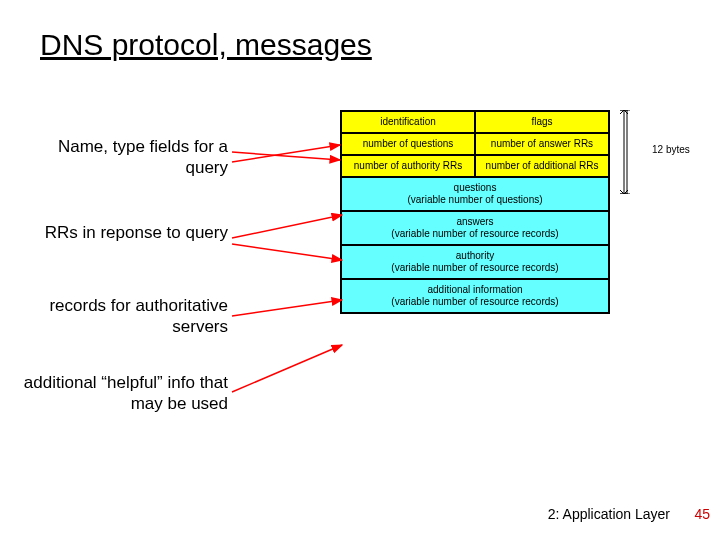  Describe the element at coordinates (635, 152) in the screenshot. I see `bytes-bracket-icon` at that location.